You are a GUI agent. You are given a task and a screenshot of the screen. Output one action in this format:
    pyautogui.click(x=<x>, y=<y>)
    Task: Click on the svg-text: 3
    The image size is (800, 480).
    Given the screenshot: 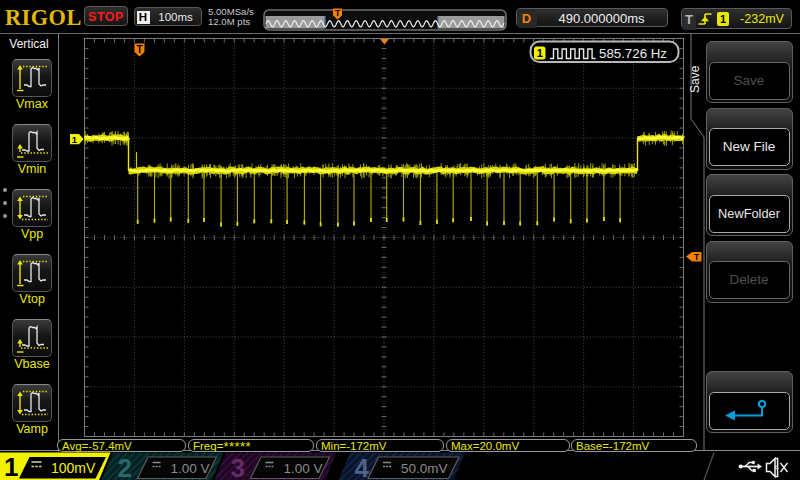 What is the action you would take?
    pyautogui.click(x=238, y=466)
    